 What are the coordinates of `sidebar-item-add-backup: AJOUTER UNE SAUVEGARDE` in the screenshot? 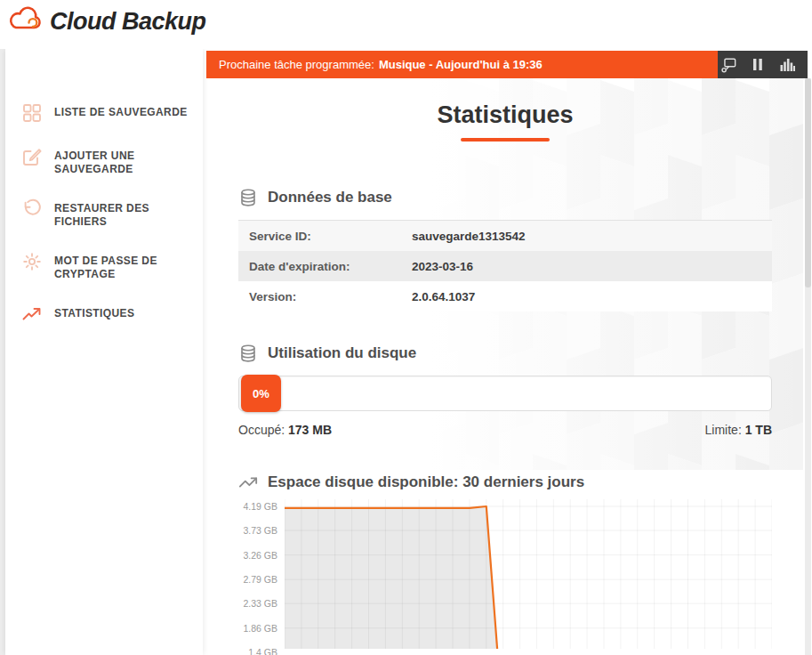 It's located at (112, 162).